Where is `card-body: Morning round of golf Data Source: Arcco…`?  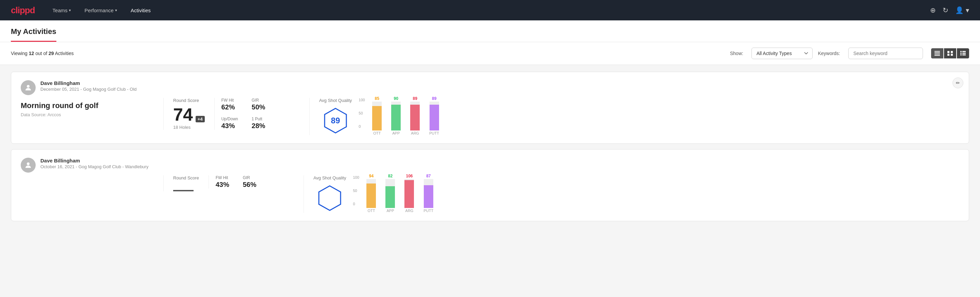 card-body: Morning round of golf Data Source: Arcco… is located at coordinates (490, 117).